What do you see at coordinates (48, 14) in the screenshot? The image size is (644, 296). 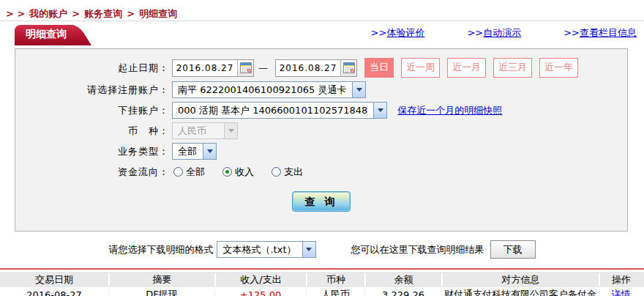 I see `breadcrumb-item-my-account: 我的账户` at bounding box center [48, 14].